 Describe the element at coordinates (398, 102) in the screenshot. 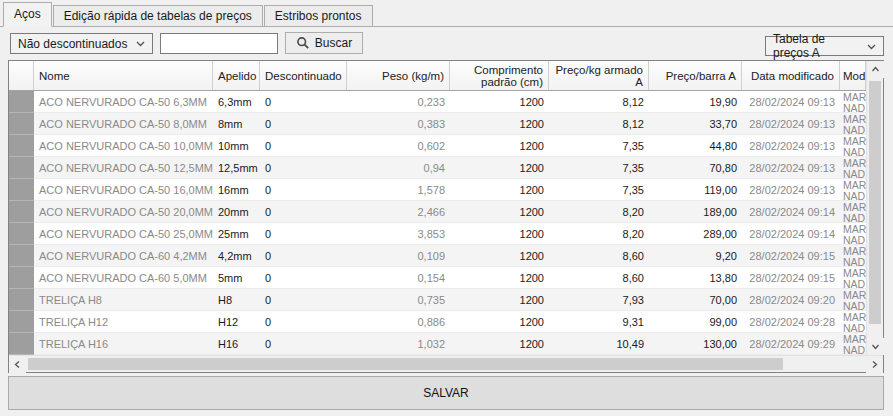

I see `cell-peso: 0,233` at that location.